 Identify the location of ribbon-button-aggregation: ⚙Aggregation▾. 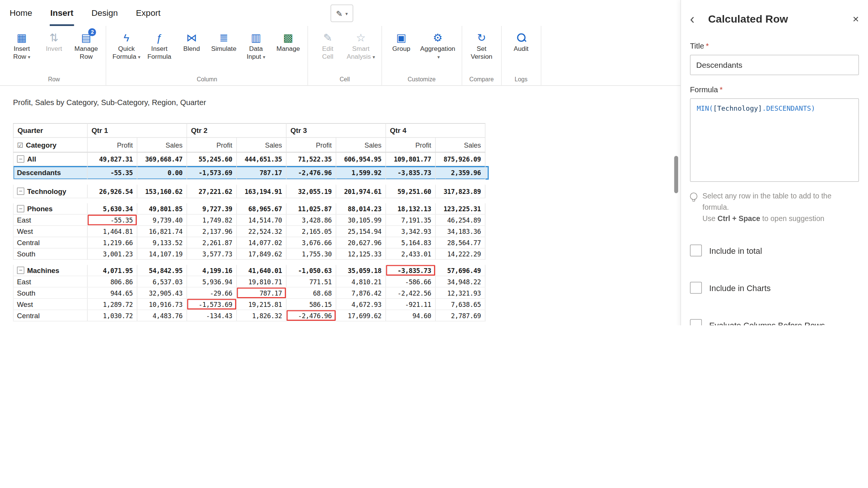
(438, 44).